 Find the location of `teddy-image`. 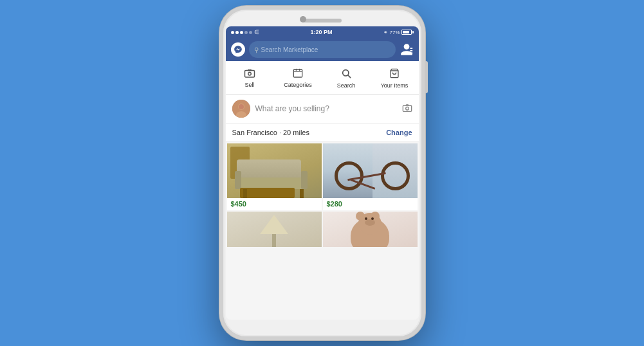

teddy-image is located at coordinates (371, 229).